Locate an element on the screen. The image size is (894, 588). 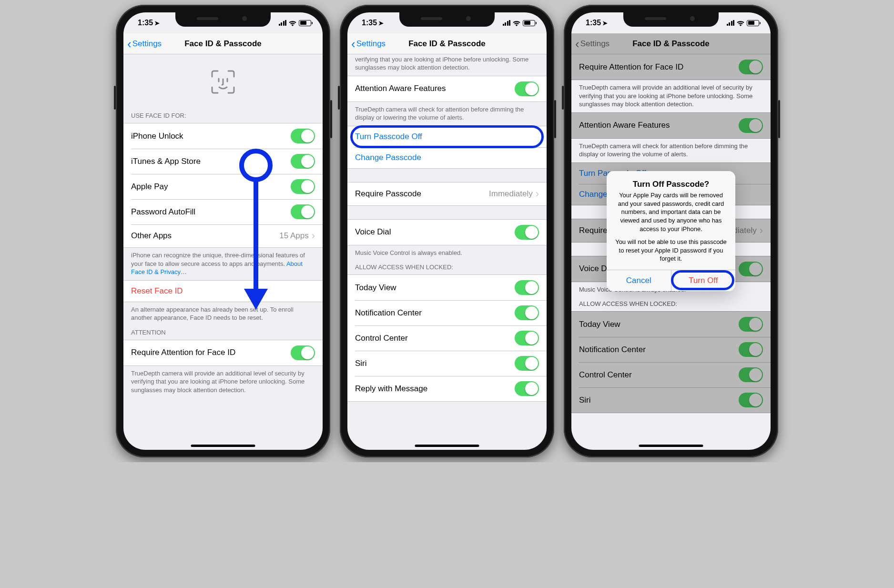
attention-aware-row: Attention Aware Features is located at coordinates (447, 89).